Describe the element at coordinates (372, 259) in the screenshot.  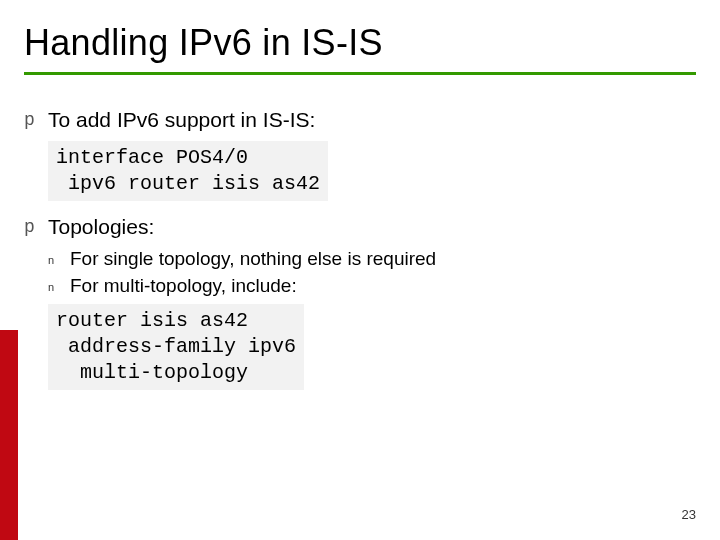
I see `bullet-2-sub-1: n For single topology, nothing else is r…` at that location.